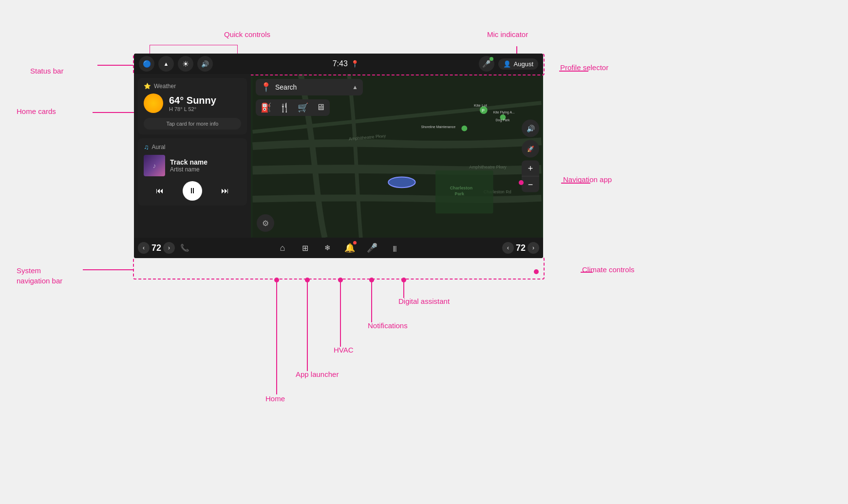  I want to click on hvac-button: ❄, so click(327, 248).